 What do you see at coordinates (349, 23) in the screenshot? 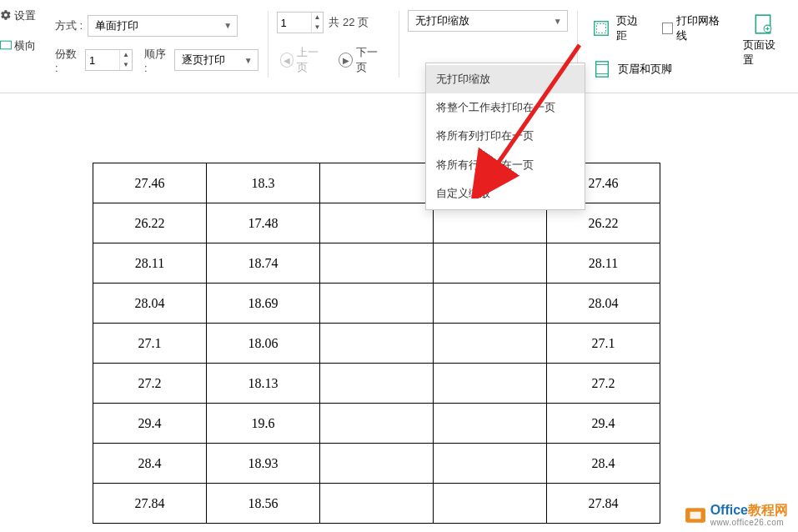
I see `total-pages: 共 22 页` at bounding box center [349, 23].